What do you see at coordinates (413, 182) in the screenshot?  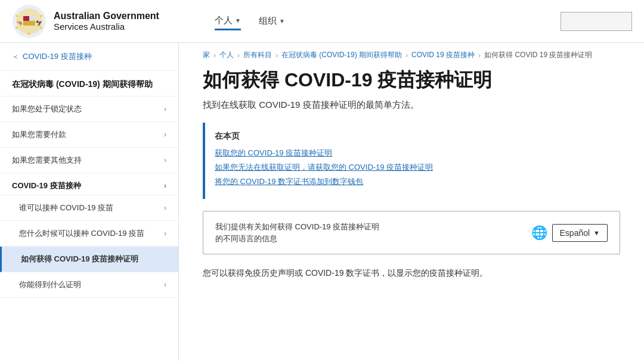 I see `in-page-link-3: 将您的 COVID-19 数字证书添加到数字钱包` at bounding box center [413, 182].